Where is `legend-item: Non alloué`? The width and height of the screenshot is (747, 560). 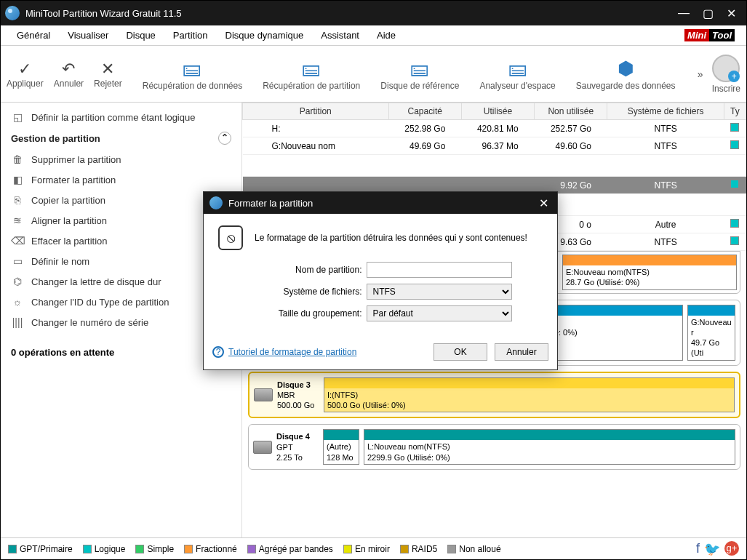
legend-item: Non alloué is located at coordinates (474, 549).